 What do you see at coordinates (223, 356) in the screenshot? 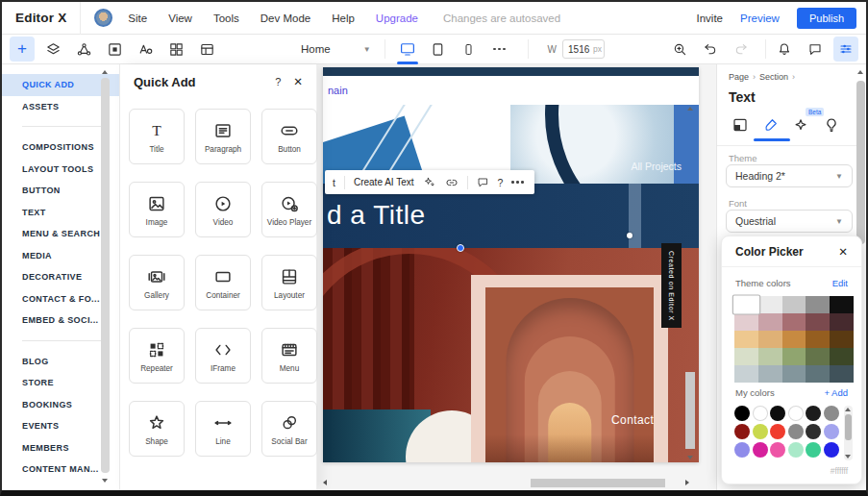
I see `quick-add-item-iframe: IFrame` at bounding box center [223, 356].